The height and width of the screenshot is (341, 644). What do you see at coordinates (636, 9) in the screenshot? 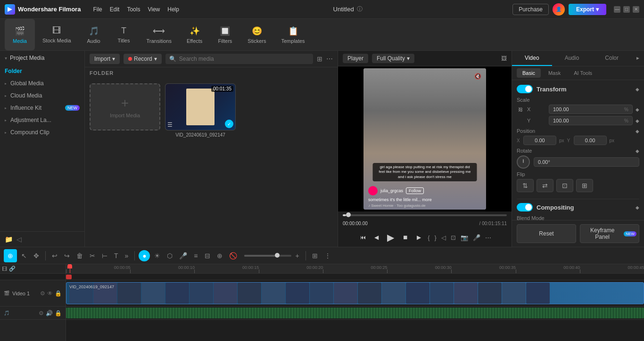
I see `close-button: ✕` at bounding box center [636, 9].